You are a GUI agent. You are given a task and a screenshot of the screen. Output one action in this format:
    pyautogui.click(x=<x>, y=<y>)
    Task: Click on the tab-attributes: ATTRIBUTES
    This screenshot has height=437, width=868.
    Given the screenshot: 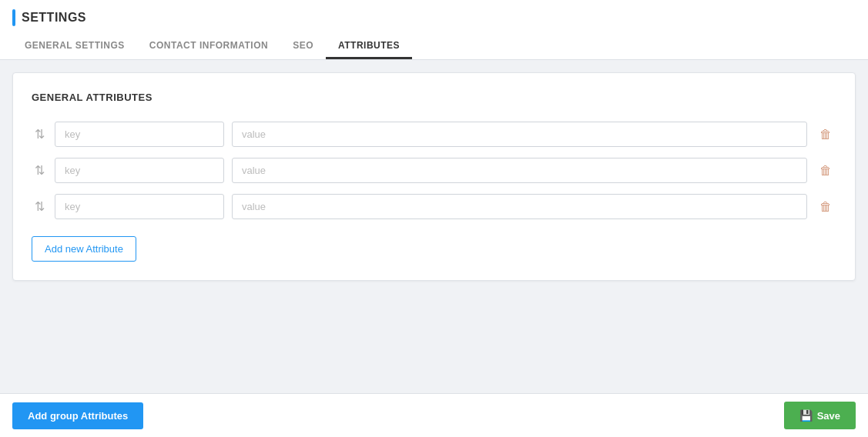 What is the action you would take?
    pyautogui.click(x=369, y=46)
    